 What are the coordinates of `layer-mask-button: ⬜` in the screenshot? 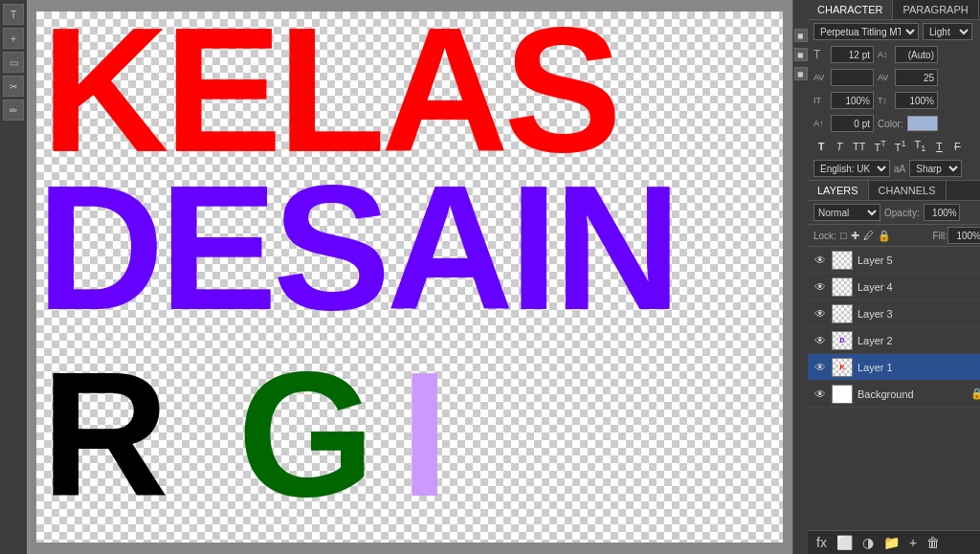 It's located at (844, 543).